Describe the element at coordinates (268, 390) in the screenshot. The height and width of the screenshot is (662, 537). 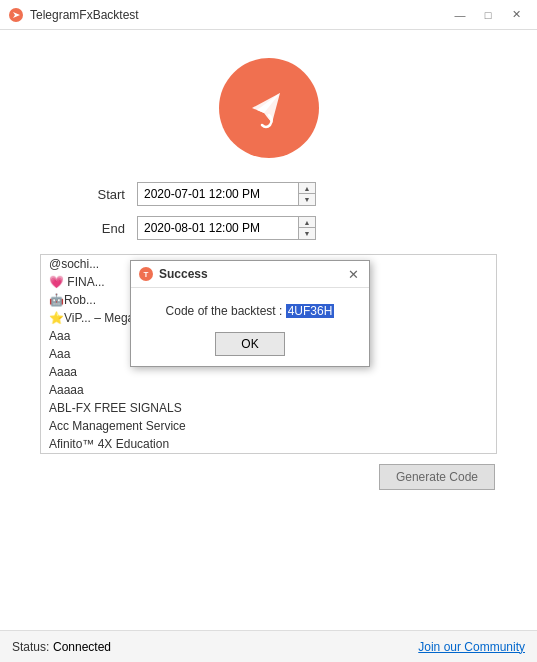
I see `list-item: Aaaaa` at that location.